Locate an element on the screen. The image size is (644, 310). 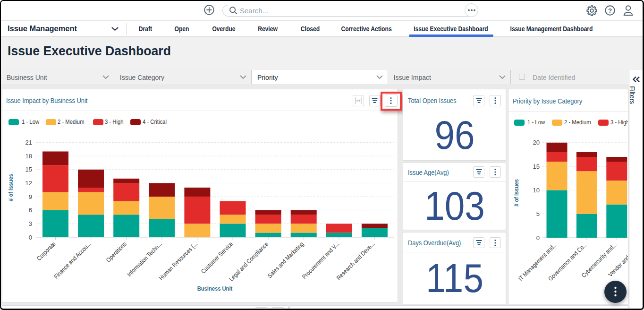
svg-text: Customer Service is located at coordinates (217, 258).